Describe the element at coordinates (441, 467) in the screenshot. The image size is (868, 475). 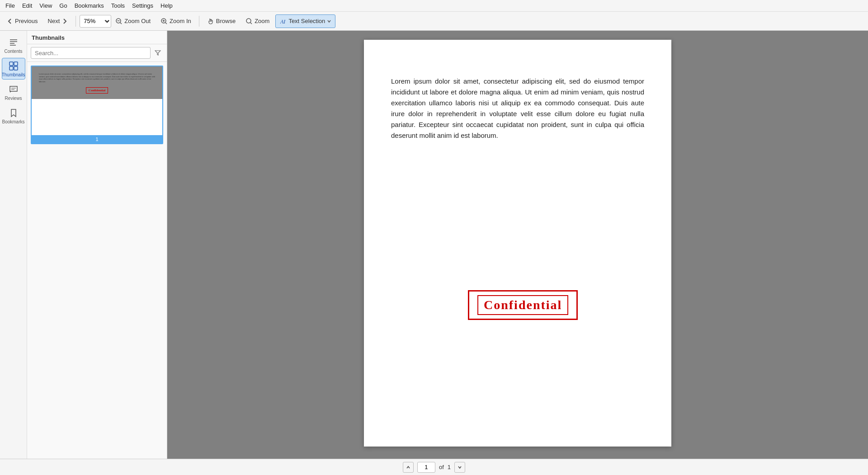
I see `page-of-label: of` at that location.